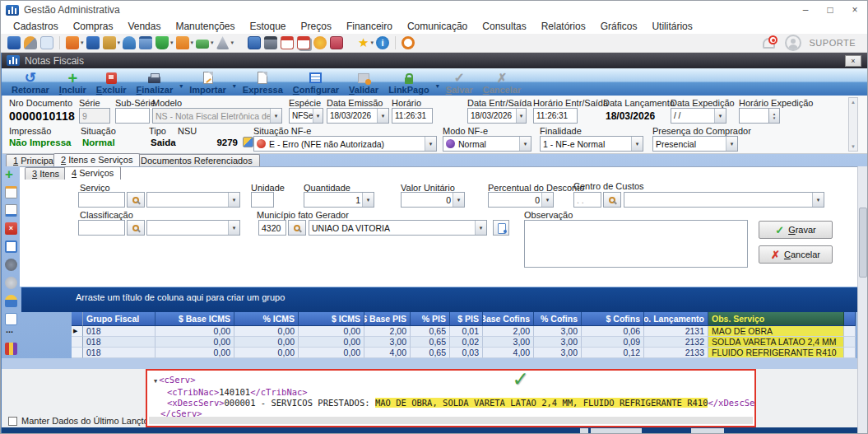  What do you see at coordinates (555, 115) in the screenshot?
I see `horario-entr-saida-field: 11:26:31` at bounding box center [555, 115].